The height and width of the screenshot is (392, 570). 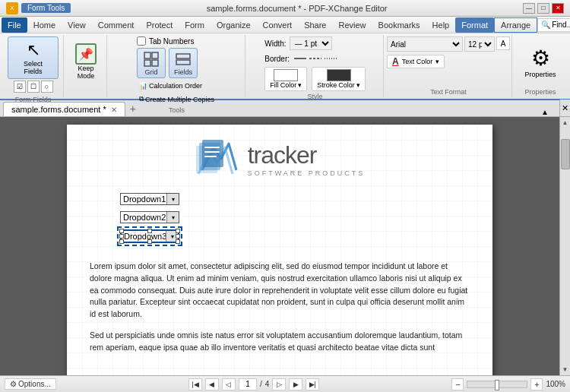 I want to click on scroll-up-button: ▲, so click(x=565, y=123).